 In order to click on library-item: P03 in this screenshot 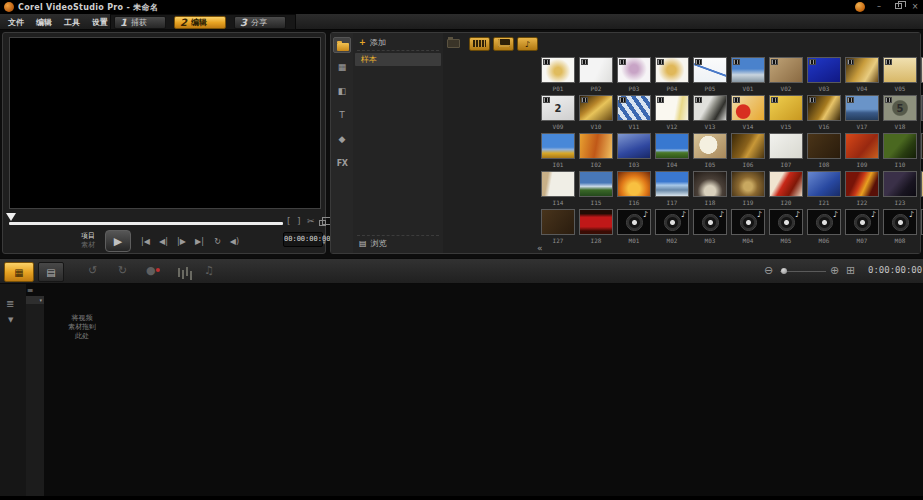, I will do `click(634, 74)`.